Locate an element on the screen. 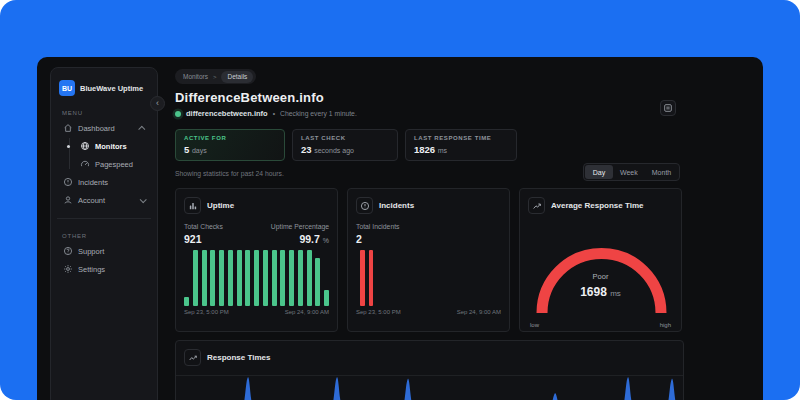 The width and height of the screenshot is (800, 400). sidebar-item-label: Settings is located at coordinates (92, 270).